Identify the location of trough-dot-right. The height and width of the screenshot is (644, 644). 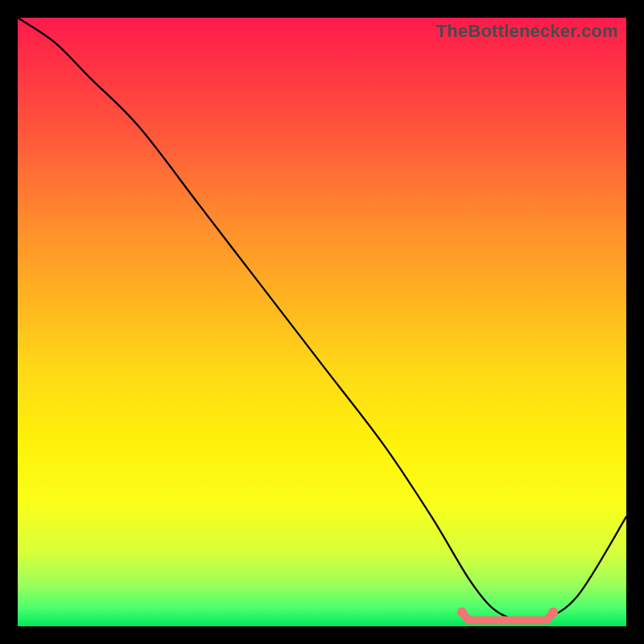
(553, 612).